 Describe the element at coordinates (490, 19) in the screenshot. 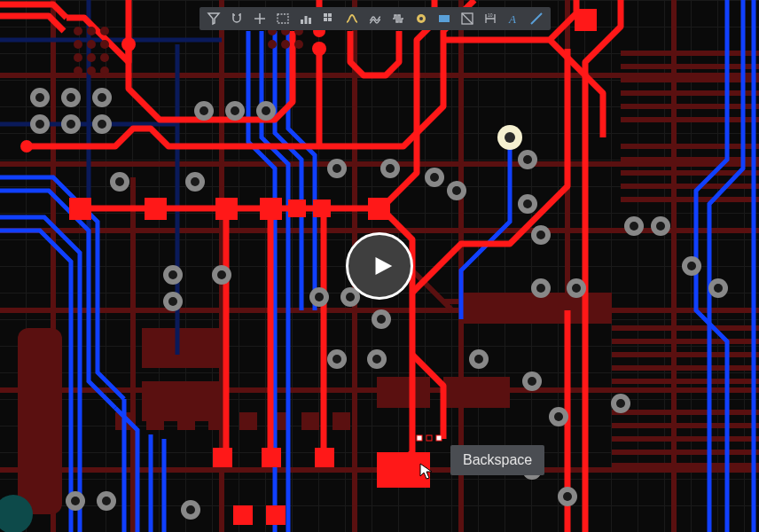

I see `tool-add-dimension: 10` at that location.